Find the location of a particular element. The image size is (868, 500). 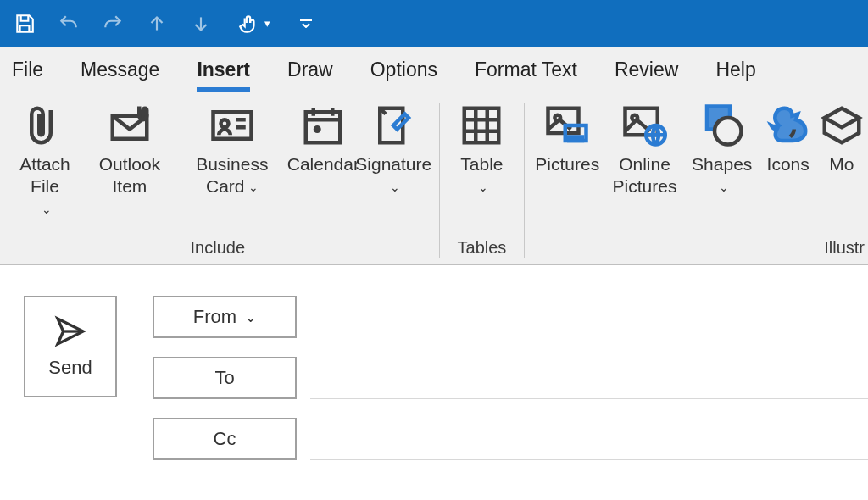

group-label-illustrations: Illustr is located at coordinates (698, 249).